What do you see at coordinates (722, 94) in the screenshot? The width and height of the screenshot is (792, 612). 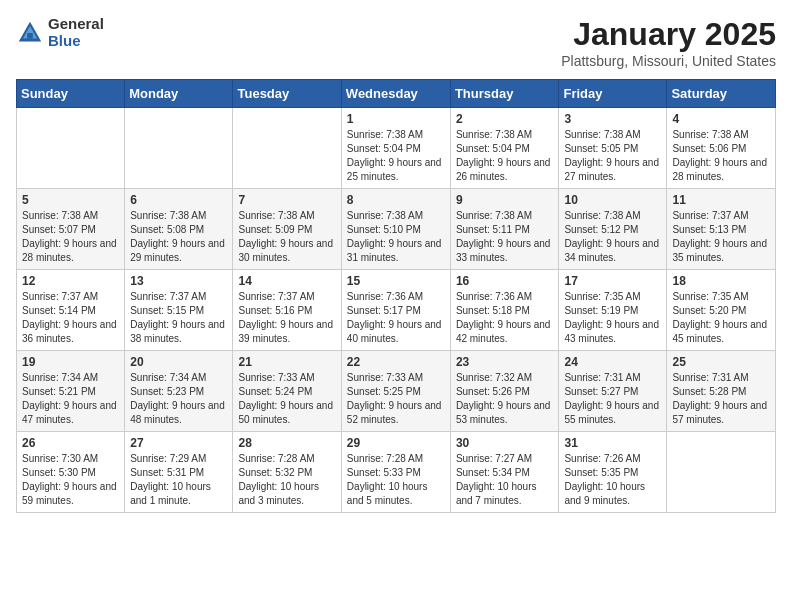 I see `weekday-header-saturday: Saturday` at bounding box center [722, 94].